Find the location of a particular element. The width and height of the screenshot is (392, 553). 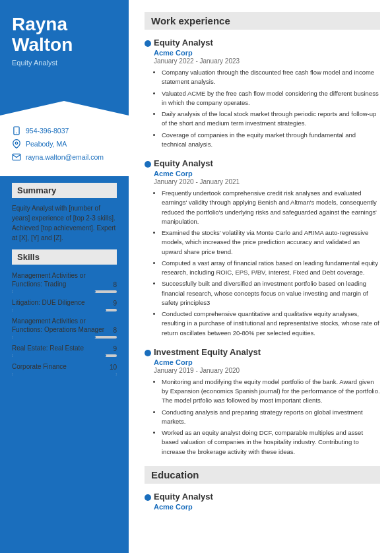

summary-title: Summary is located at coordinates (65, 190).